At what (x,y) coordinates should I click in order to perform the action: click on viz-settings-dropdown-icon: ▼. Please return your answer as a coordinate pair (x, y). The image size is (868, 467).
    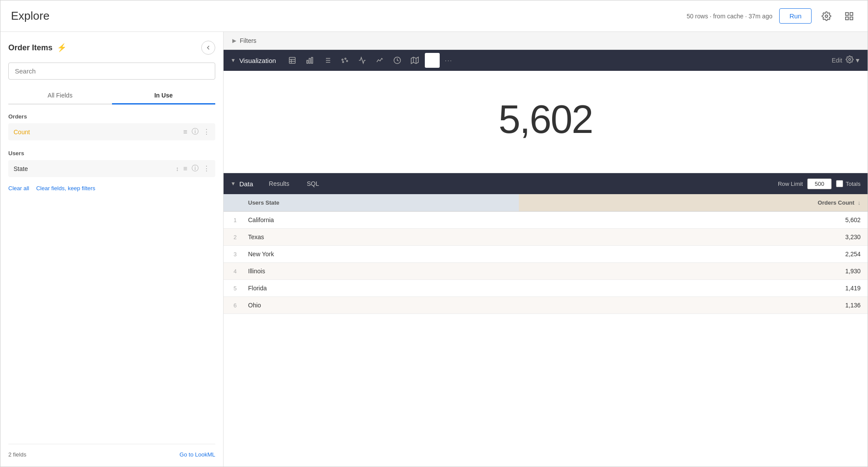
    Looking at the image, I should click on (858, 60).